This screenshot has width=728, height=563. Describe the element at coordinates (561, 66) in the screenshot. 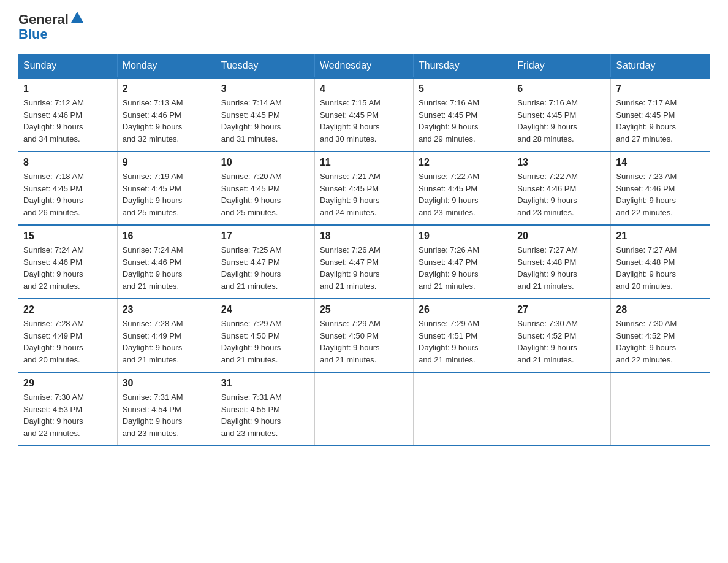

I see `col-friday: Friday` at that location.